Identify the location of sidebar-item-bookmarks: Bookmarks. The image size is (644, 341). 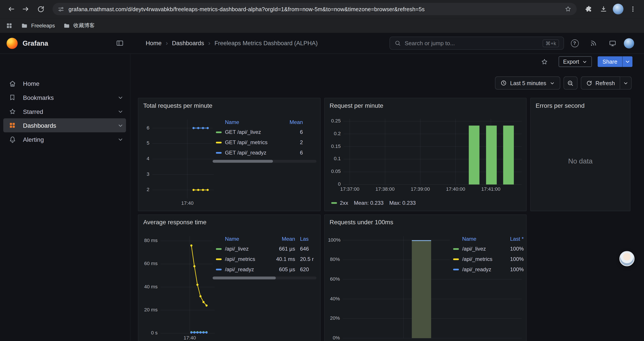
(64, 97).